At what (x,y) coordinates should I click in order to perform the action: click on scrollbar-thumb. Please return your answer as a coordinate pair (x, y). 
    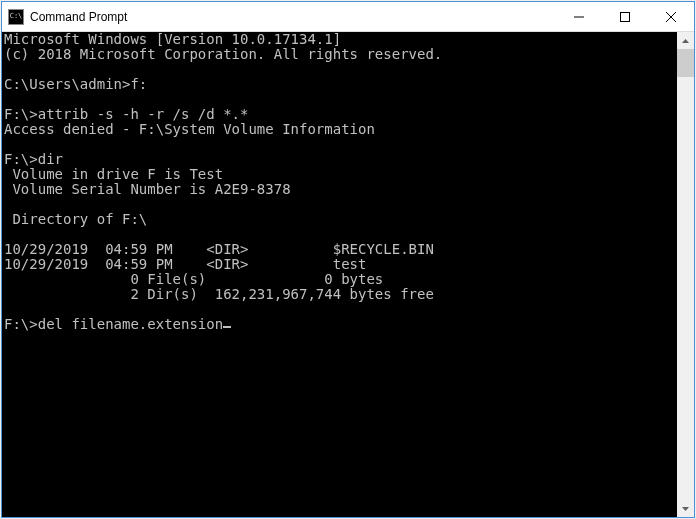
    Looking at the image, I should click on (686, 63).